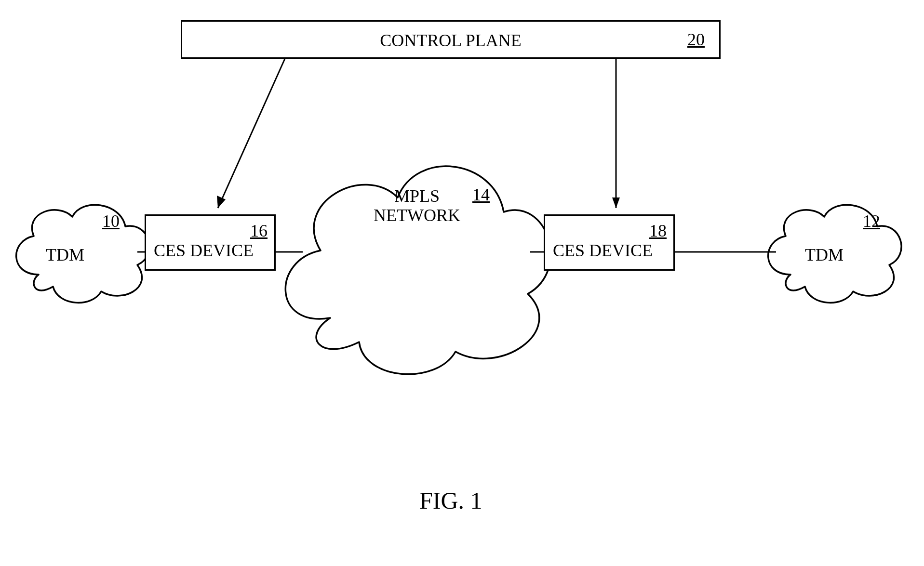 The image size is (924, 566). I want to click on figure-caption: FIG. 1, so click(451, 500).